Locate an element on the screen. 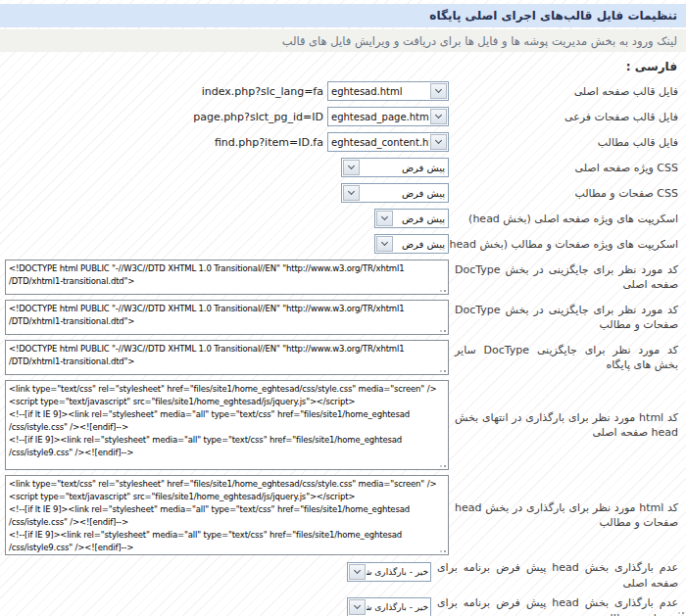 This screenshot has width=686, height=616. field-label: کد html مورد نظر برای بارگذاری در انتهای… is located at coordinates (566, 425).